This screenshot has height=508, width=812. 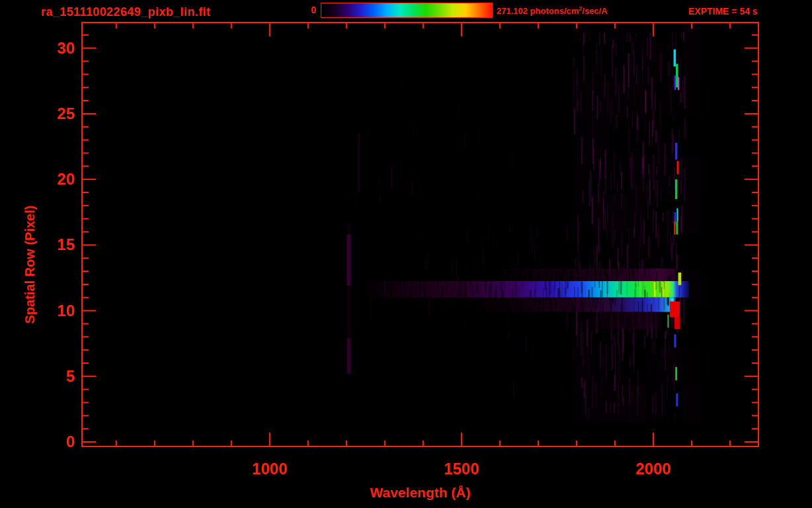 What do you see at coordinates (55, 311) in the screenshot?
I see `y-tick-label-10: 10` at bounding box center [55, 311].